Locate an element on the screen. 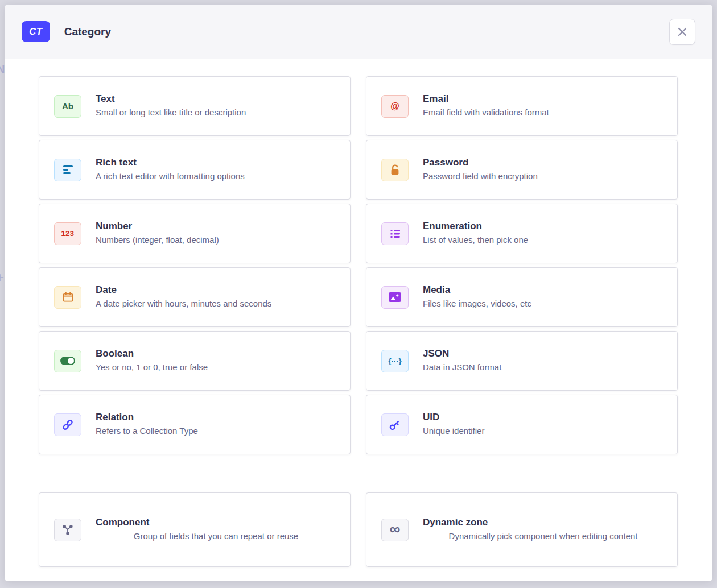 This screenshot has width=717, height=588. field-title: Component is located at coordinates (216, 523).